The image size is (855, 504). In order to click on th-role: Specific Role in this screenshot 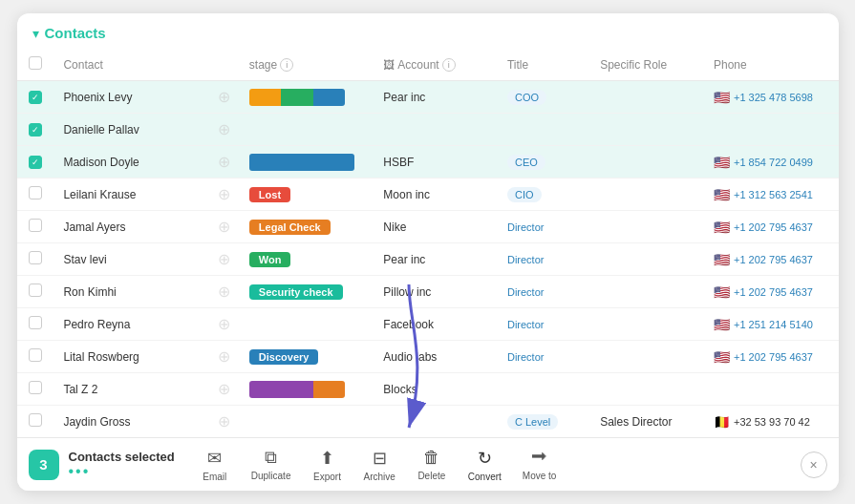, I will do `click(648, 65)`.